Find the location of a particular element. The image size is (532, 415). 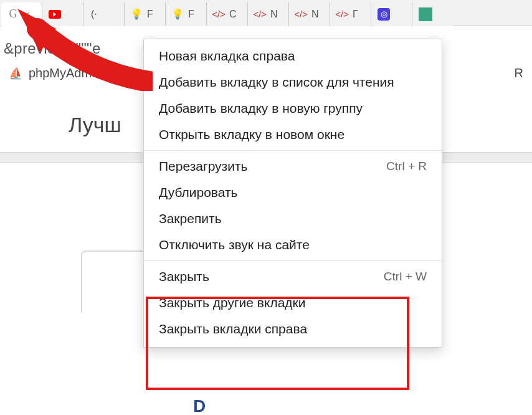

tab-label: (· is located at coordinates (94, 14).